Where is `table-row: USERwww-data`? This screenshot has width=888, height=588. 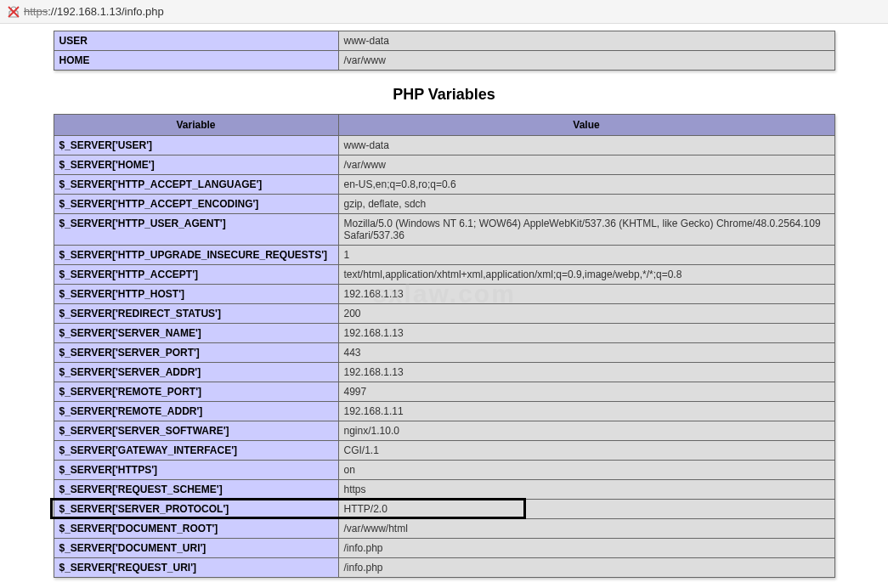 table-row: USERwww-data is located at coordinates (444, 41).